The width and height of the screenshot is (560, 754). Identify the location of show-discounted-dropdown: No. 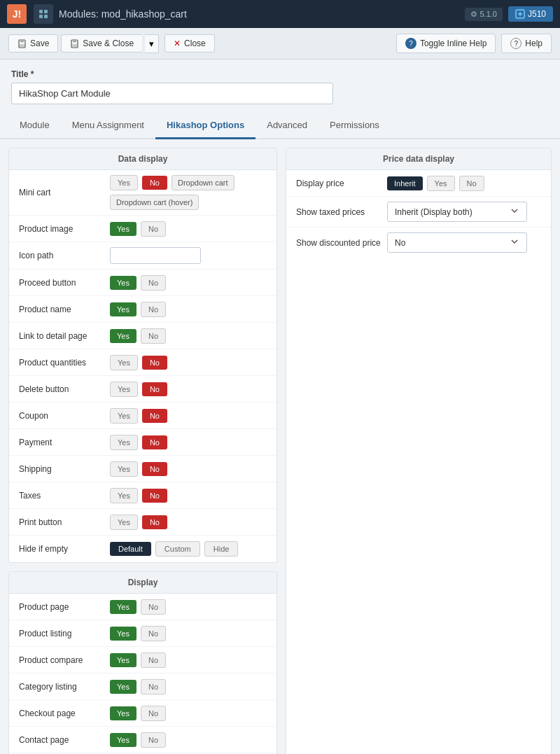
(457, 242).